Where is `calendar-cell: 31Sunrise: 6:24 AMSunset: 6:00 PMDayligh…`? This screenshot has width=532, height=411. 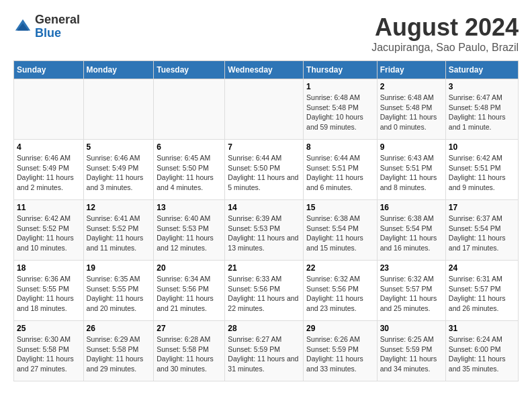
calendar-cell: 31Sunrise: 6:24 AMSunset: 6:00 PMDayligh… is located at coordinates (482, 351).